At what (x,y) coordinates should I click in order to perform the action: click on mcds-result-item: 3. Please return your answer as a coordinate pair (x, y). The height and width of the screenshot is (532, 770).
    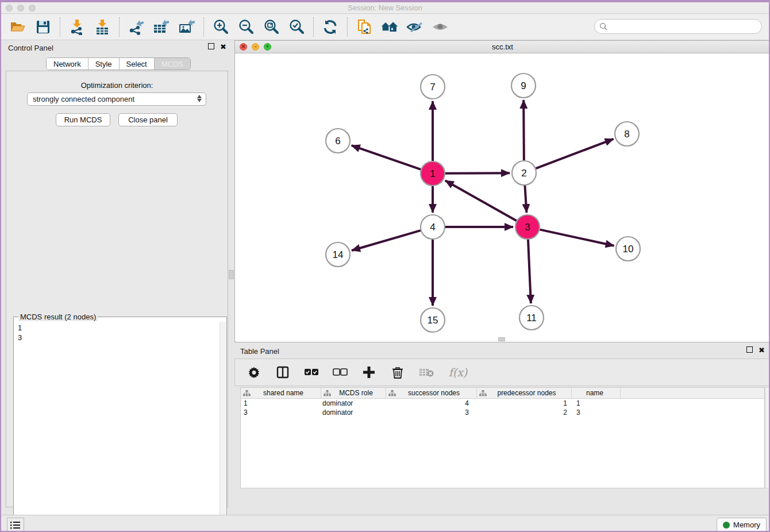
    Looking at the image, I should click on (117, 338).